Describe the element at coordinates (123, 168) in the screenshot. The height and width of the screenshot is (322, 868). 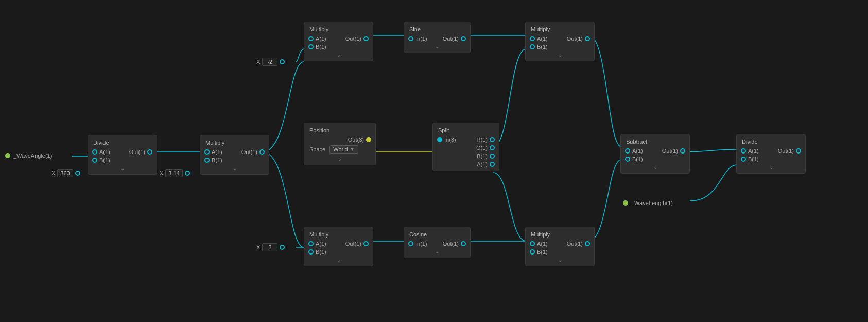
I see `divide1-expand: ⌄` at that location.